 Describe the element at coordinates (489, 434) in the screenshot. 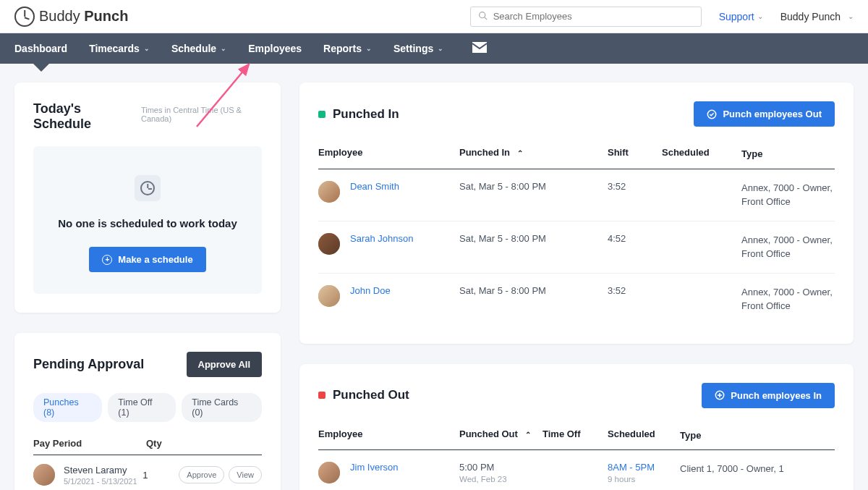

I see `col-punched-out-label: Punched Out` at that location.